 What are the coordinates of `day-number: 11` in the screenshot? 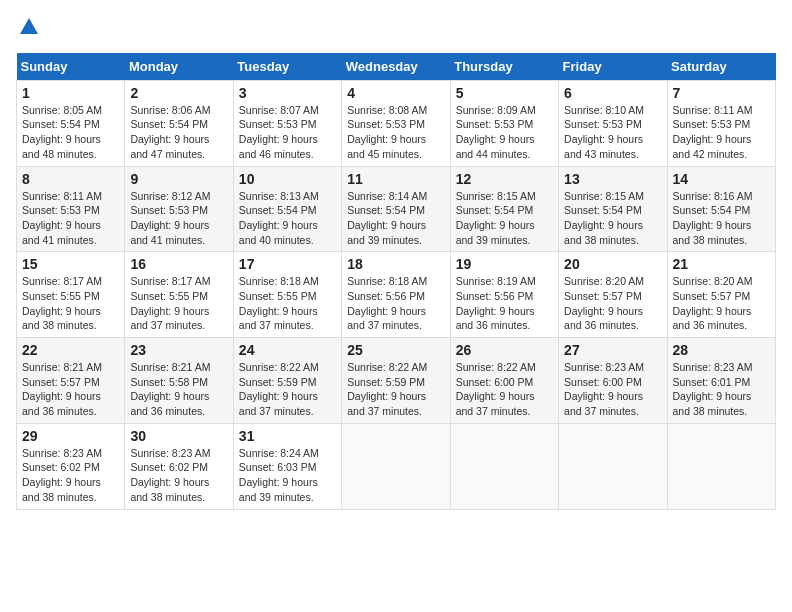 It's located at (396, 179).